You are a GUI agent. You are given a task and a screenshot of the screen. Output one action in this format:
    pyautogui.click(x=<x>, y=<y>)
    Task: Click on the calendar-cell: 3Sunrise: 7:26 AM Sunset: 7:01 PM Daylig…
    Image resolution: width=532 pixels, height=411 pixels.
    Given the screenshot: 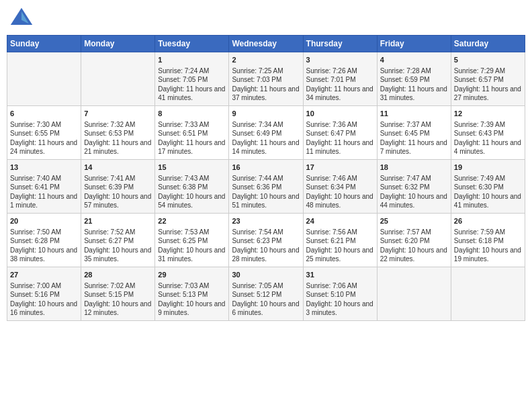 What is the action you would take?
    pyautogui.click(x=340, y=79)
    